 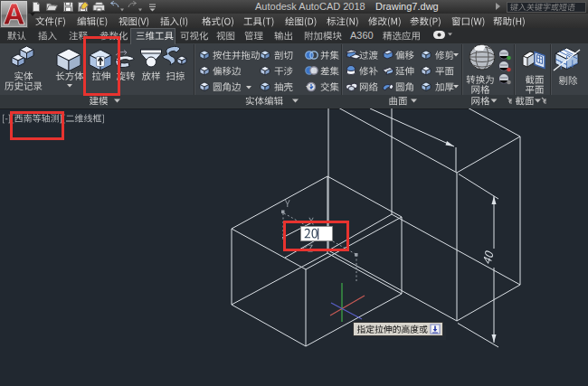 What do you see at coordinates (362, 35) in the screenshot?
I see `svg-text: A360` at bounding box center [362, 35].